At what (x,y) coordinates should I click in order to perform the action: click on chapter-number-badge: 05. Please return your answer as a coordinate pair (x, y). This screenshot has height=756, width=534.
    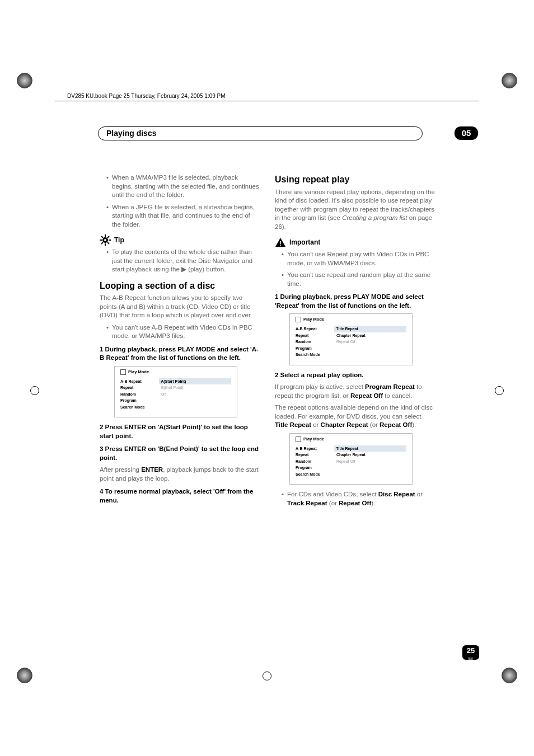
    Looking at the image, I should click on (466, 133).